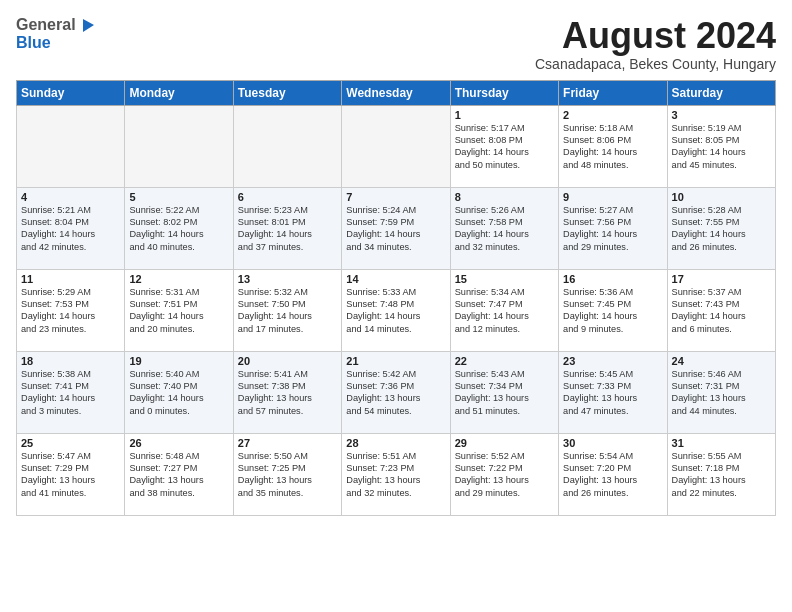  Describe the element at coordinates (504, 115) in the screenshot. I see `day-number: 1` at that location.